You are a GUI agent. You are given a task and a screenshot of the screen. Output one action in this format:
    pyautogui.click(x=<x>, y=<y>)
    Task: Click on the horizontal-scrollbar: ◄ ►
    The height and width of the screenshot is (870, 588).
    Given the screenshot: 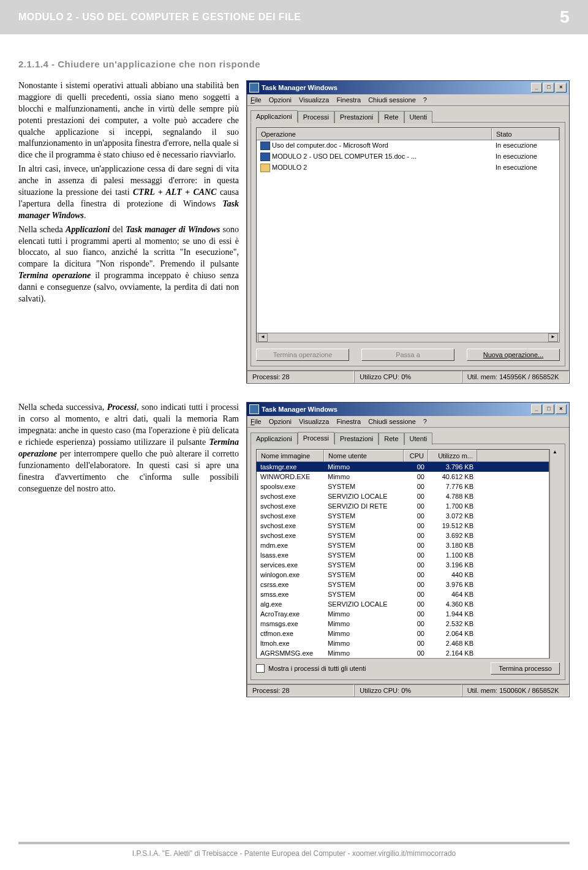 What is the action you would take?
    pyautogui.click(x=408, y=337)
    